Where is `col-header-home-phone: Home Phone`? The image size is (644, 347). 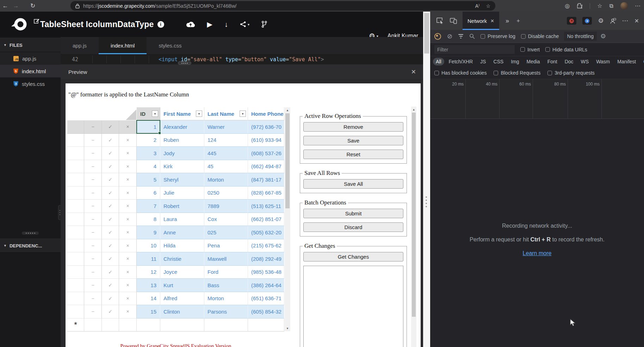
col-header-home-phone: Home Phone is located at coordinates (266, 114).